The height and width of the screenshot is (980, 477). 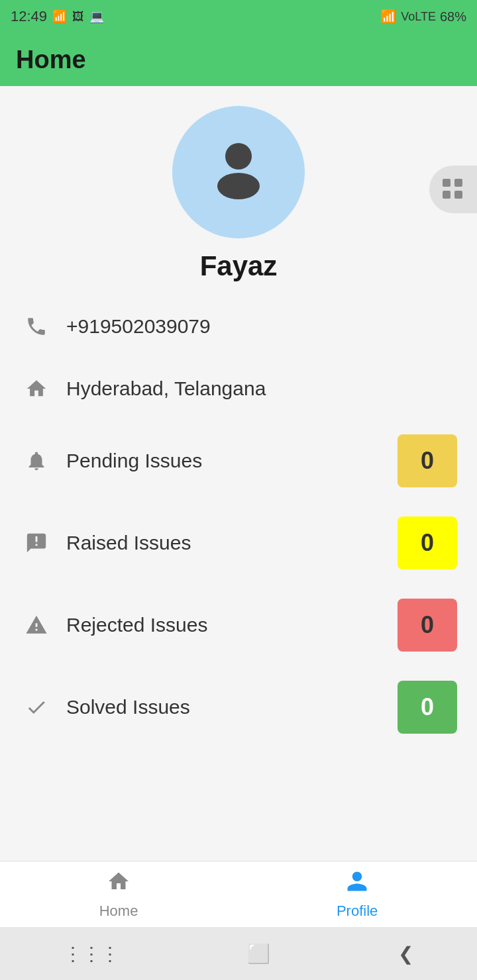 What do you see at coordinates (225, 461) in the screenshot?
I see `pending-issues-label: Pending Issues` at bounding box center [225, 461].